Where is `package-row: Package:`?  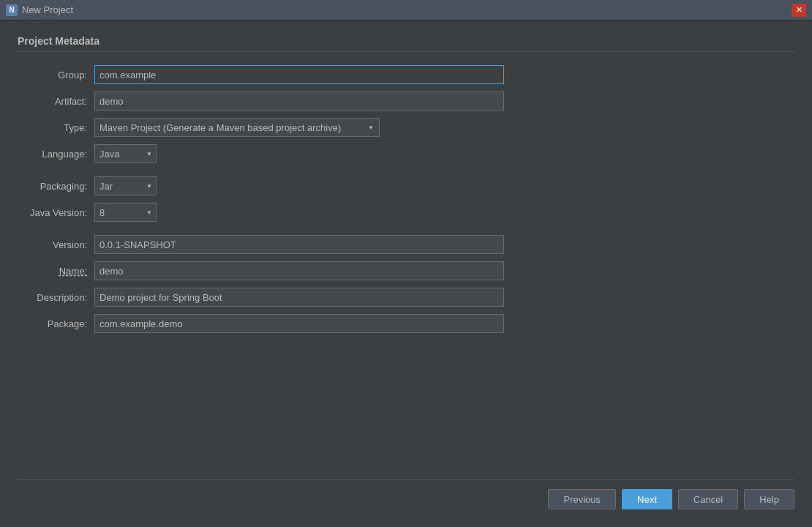 package-row: Package: is located at coordinates (406, 324).